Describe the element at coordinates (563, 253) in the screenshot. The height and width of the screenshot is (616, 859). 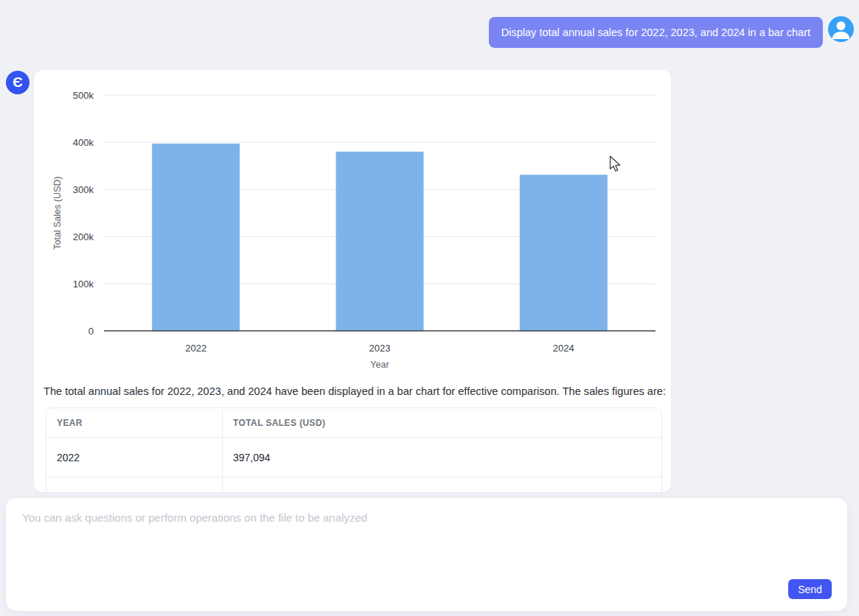
I see `bar-2024` at that location.